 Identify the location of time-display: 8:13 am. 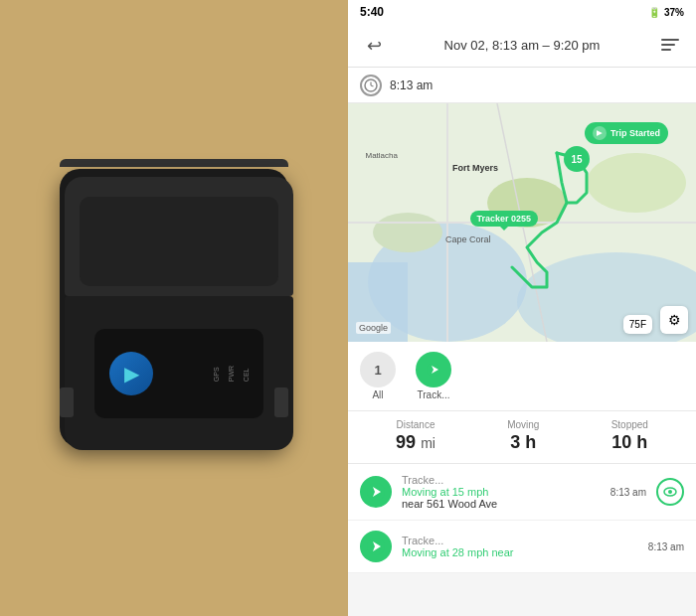
(412, 85).